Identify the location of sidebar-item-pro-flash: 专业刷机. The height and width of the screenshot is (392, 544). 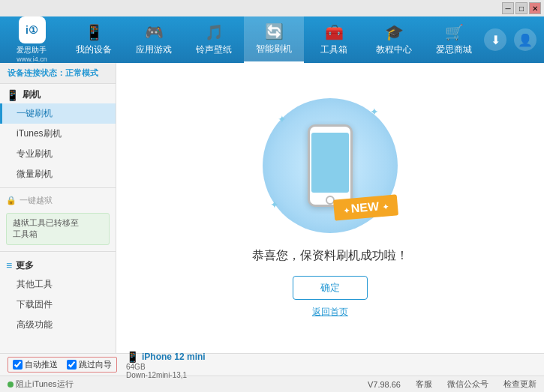
(58, 154).